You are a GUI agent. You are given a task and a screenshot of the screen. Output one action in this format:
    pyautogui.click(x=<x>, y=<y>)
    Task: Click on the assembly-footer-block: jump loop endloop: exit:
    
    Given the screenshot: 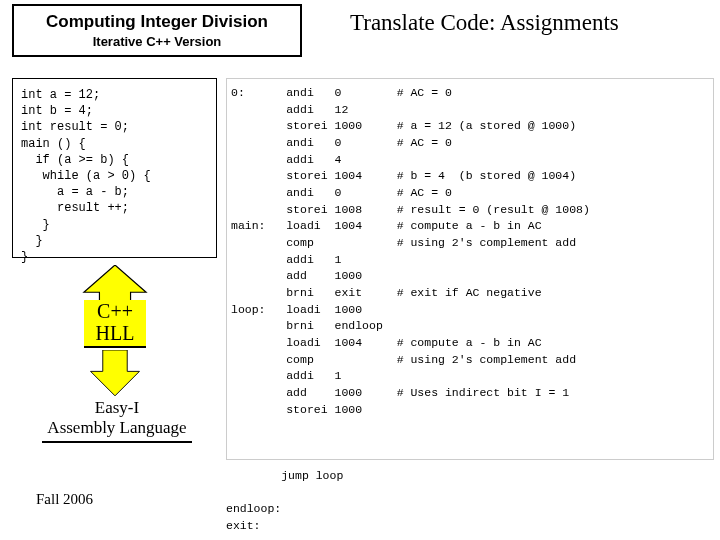 What is the action you would take?
    pyautogui.click(x=284, y=502)
    